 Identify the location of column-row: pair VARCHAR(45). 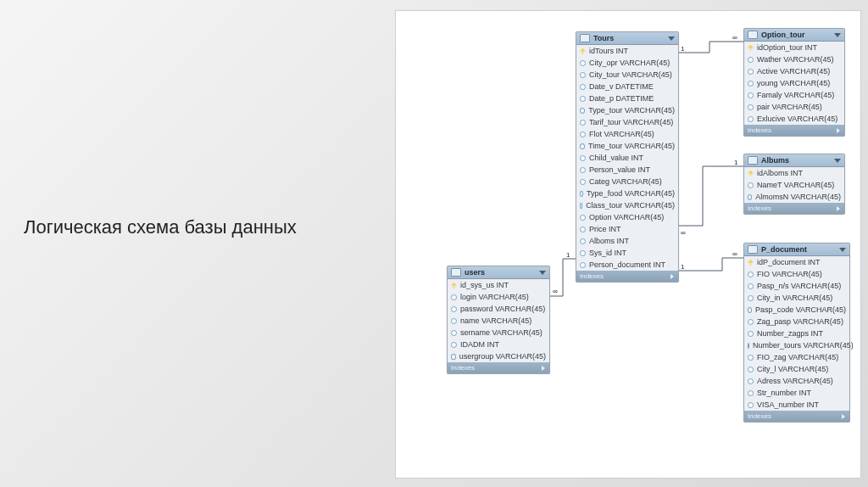
(794, 107).